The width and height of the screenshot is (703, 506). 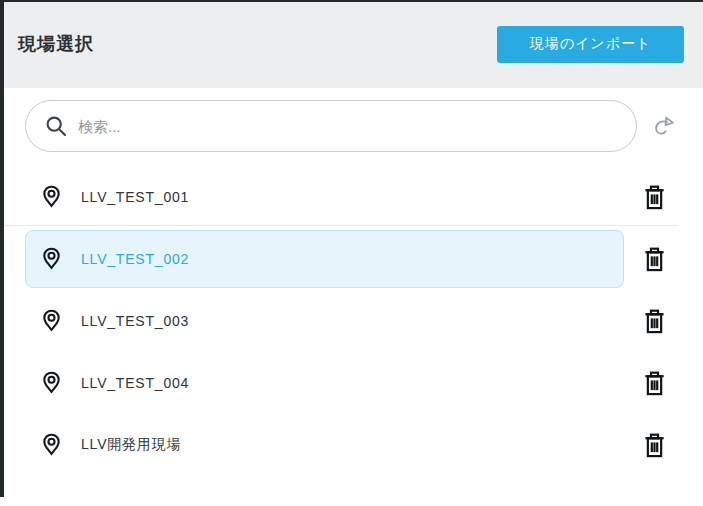 What do you see at coordinates (324, 197) in the screenshot?
I see `site-item: LLV_TEST_001` at bounding box center [324, 197].